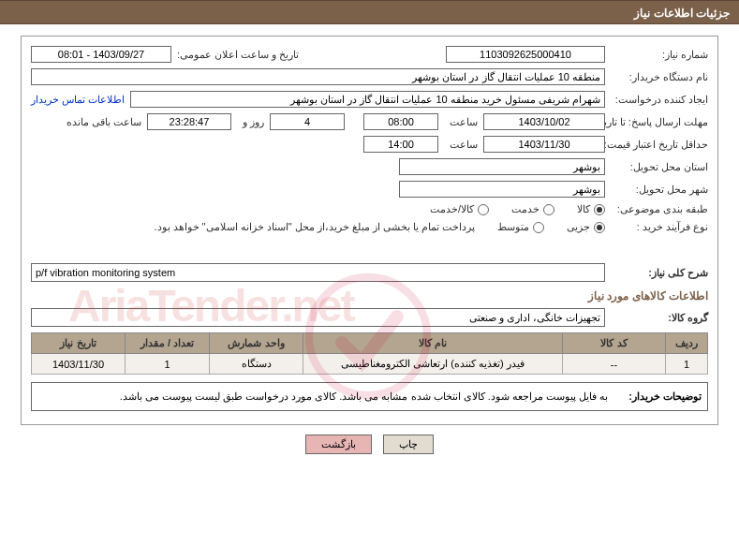 This screenshot has height=560, width=739. What do you see at coordinates (599, 228) in the screenshot?
I see `radio-partial-icon` at bounding box center [599, 228].